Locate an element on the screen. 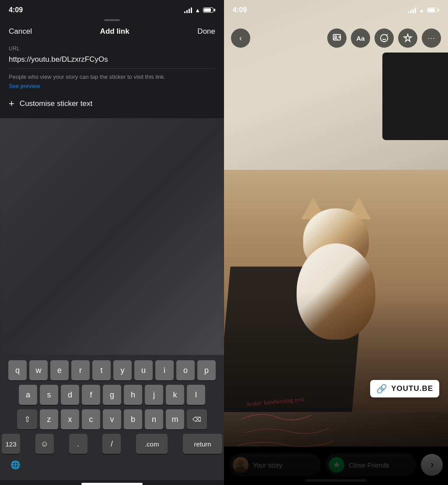  key-v: v is located at coordinates (112, 419).